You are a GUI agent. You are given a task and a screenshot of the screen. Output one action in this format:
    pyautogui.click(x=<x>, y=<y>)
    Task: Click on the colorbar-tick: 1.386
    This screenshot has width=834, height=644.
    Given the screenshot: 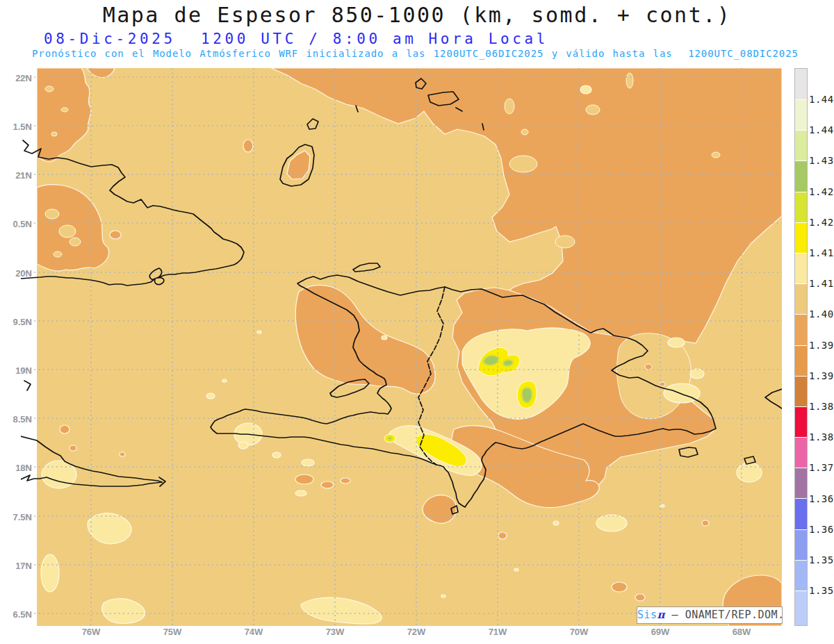 What is the action you would take?
    pyautogui.click(x=821, y=406)
    